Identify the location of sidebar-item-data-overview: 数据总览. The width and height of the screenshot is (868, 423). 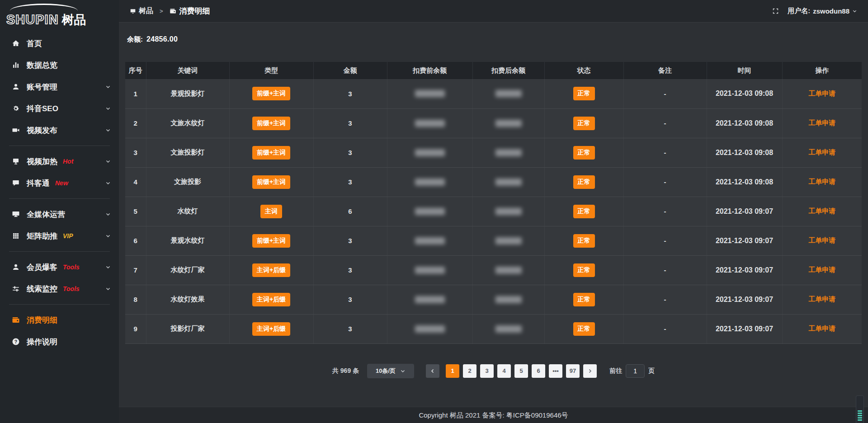
(60, 65).